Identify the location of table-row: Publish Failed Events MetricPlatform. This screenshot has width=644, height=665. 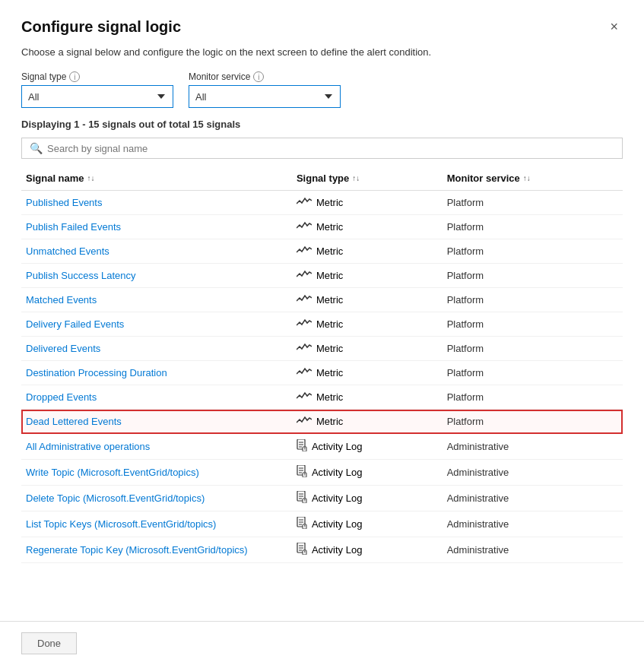
(322, 227).